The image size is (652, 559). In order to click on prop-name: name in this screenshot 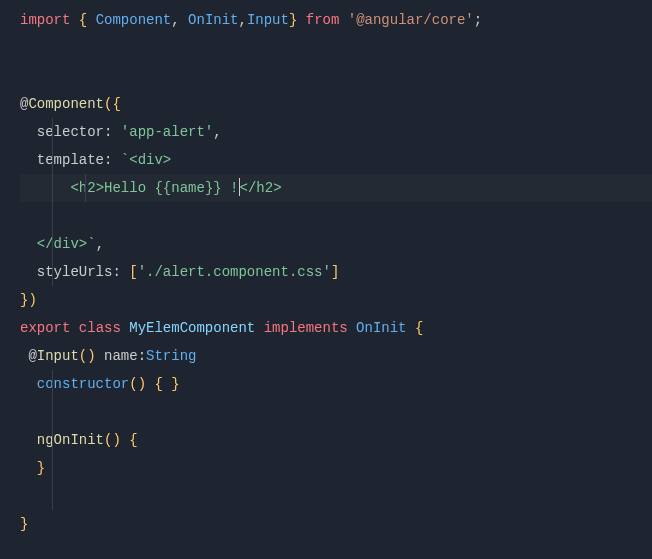, I will do `click(121, 356)`.